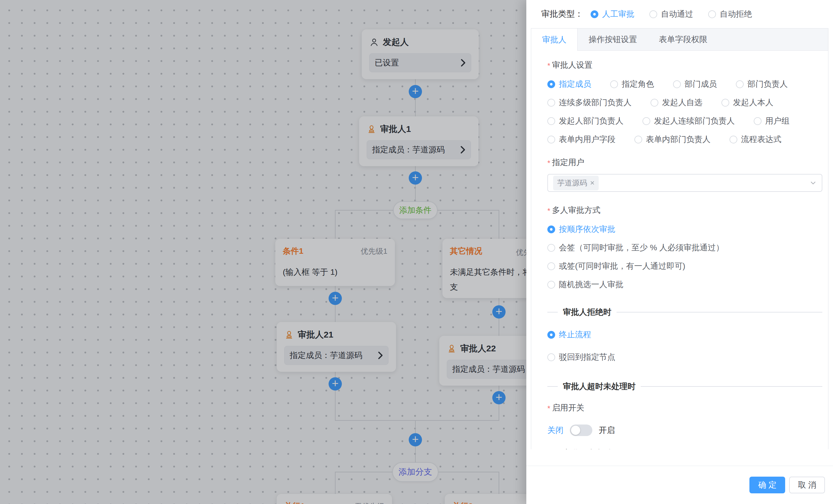  Describe the element at coordinates (587, 139) in the screenshot. I see `radio-label: 表单内用户字段` at that location.